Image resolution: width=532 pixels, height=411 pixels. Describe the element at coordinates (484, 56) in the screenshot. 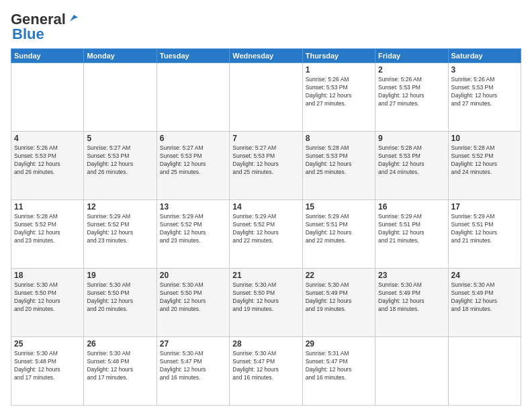

I see `weekday-saturday: Saturday` at that location.